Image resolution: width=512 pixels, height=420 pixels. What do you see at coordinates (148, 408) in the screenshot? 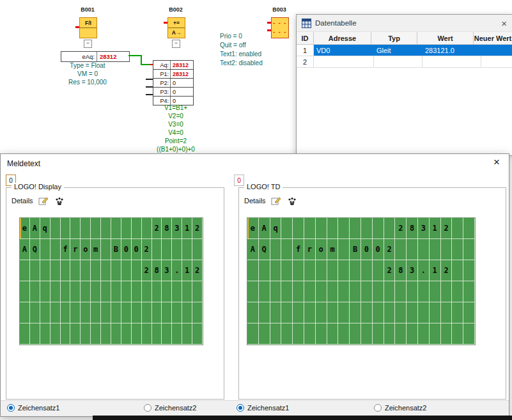
I see `radio-unselected-icon` at bounding box center [148, 408].